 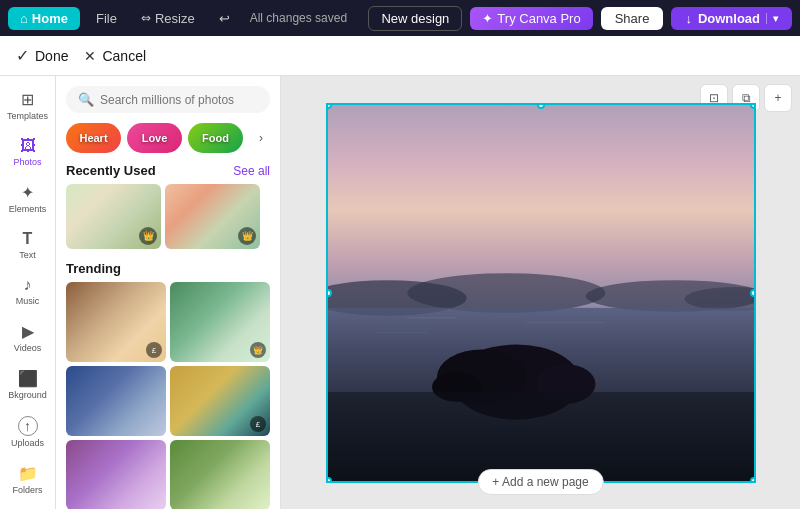 I want to click on star-icon: ✦, so click(x=488, y=18).